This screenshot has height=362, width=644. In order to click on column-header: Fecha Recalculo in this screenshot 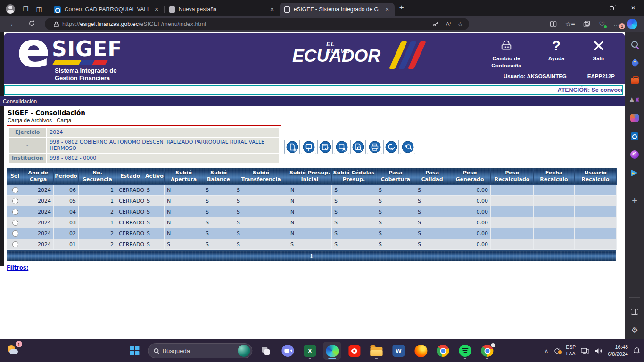, I will do `click(554, 176)`.